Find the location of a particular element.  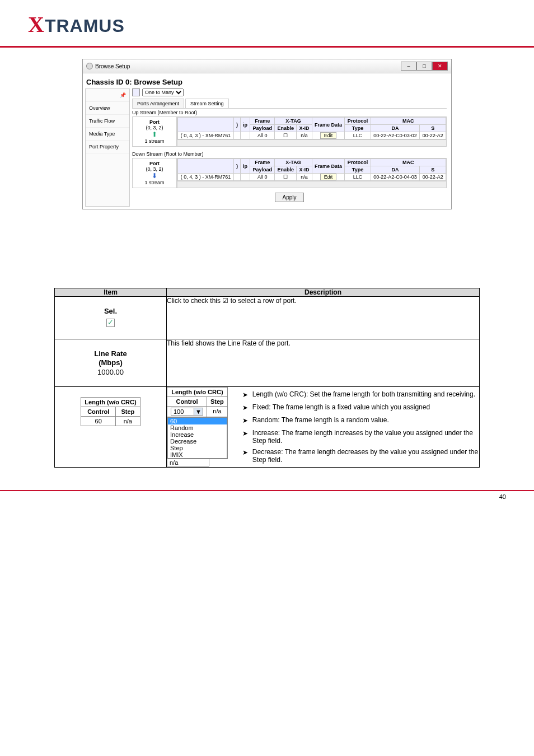

control-dropdown-list: 60 Random Increase Decrease Step IMIX is located at coordinates (197, 438).